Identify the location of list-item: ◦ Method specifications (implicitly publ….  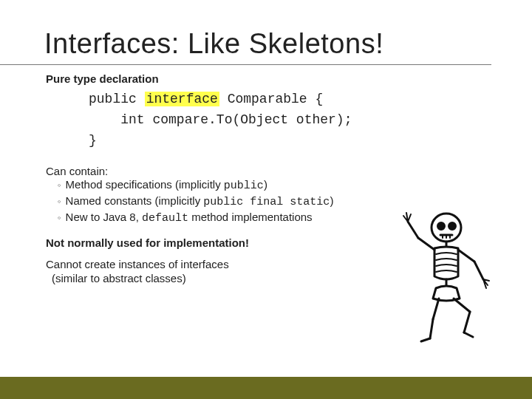
(236, 185).